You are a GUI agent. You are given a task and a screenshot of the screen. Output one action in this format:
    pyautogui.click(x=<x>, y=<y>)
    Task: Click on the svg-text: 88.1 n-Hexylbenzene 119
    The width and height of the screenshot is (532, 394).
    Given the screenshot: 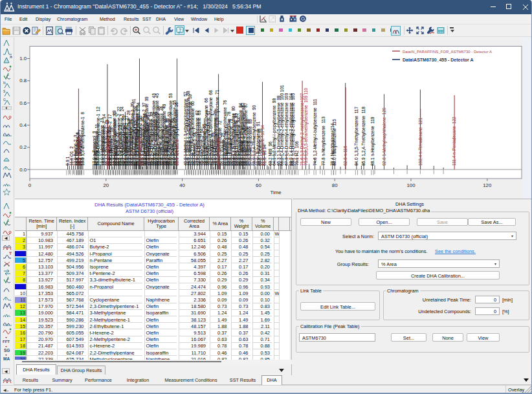 What is the action you would take?
    pyautogui.click(x=373, y=141)
    